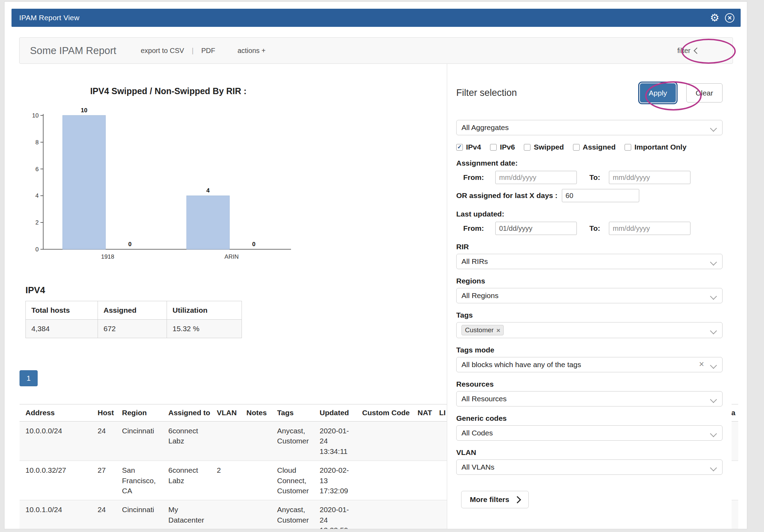  Describe the element at coordinates (468, 147) in the screenshot. I see `checkbox-ipv4: ✓IPv4` at that location.